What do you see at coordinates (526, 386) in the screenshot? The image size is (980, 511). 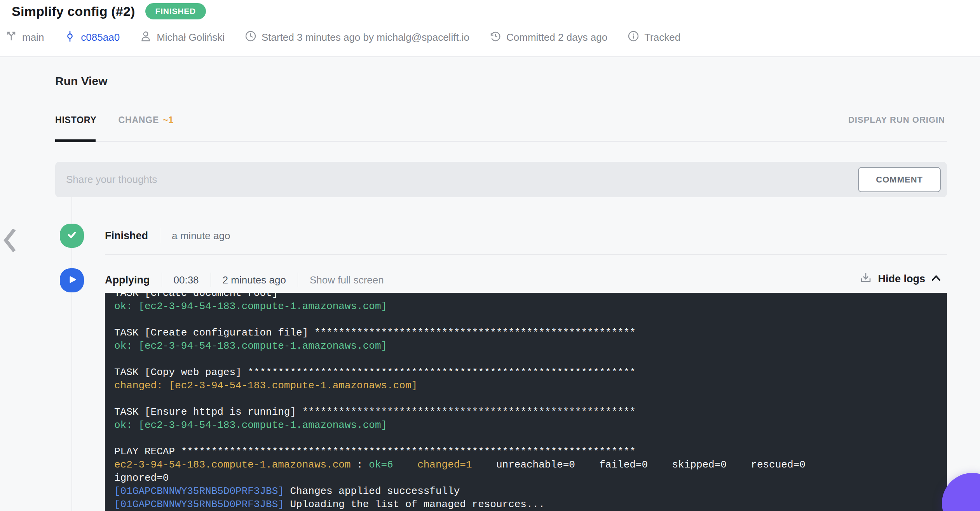 I see `log-line: changed: [ec2-3-94-54-183.compute-1.amaz…` at bounding box center [526, 386].